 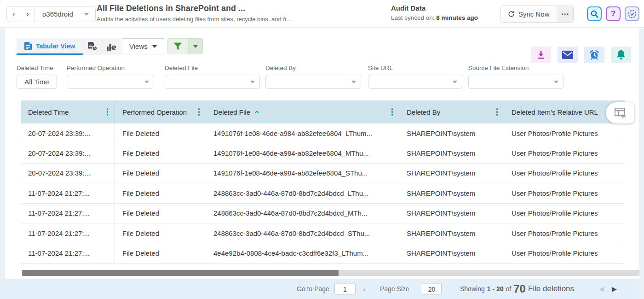 What do you see at coordinates (621, 54) in the screenshot?
I see `alerts-button` at bounding box center [621, 54].